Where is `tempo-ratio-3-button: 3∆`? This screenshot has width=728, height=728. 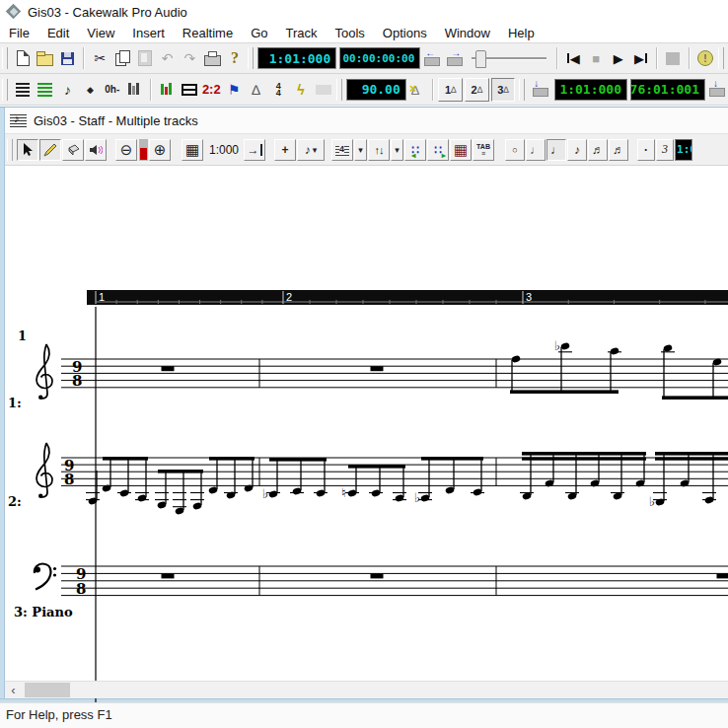
tempo-ratio-3-button: 3∆ is located at coordinates (503, 90).